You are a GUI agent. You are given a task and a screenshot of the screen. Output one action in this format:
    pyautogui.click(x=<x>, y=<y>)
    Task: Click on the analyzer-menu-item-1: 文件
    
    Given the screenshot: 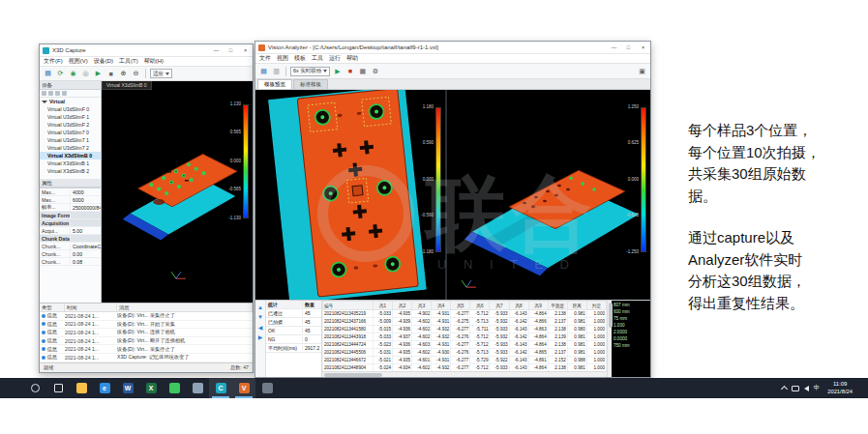 What is the action you would take?
    pyautogui.click(x=265, y=58)
    